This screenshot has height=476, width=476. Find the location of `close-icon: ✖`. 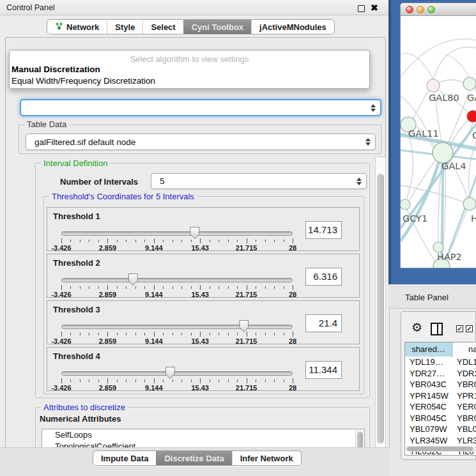

close-icon: ✖ is located at coordinates (374, 8).